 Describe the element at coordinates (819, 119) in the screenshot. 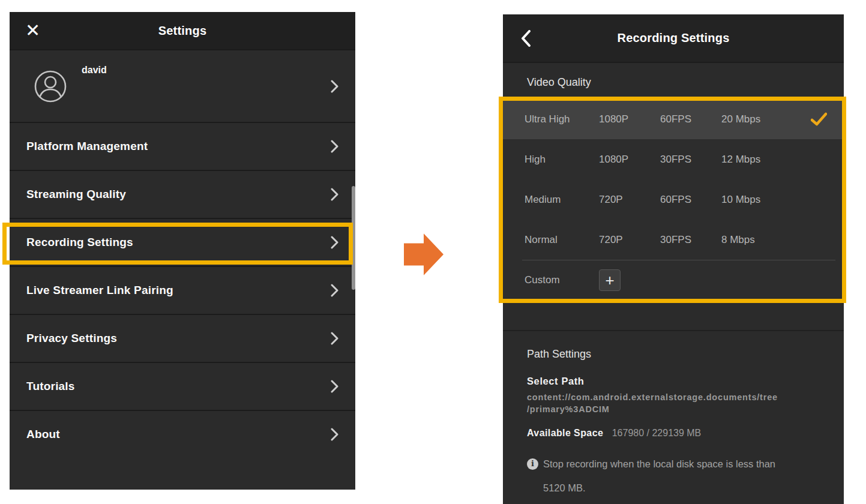

I see `selected-check-icon` at that location.